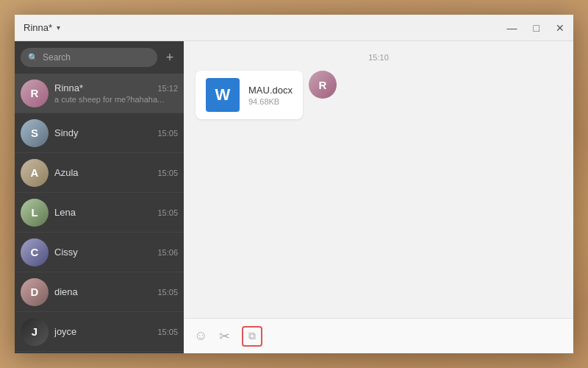 The image size is (588, 368). I want to click on title-bar: Rinna* ▾ — □ ✕, so click(294, 28).